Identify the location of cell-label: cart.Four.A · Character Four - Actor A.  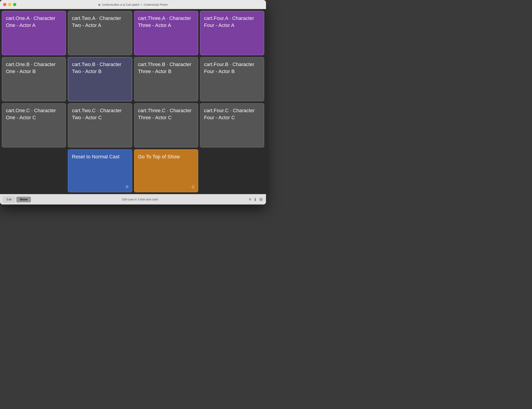
(232, 22).